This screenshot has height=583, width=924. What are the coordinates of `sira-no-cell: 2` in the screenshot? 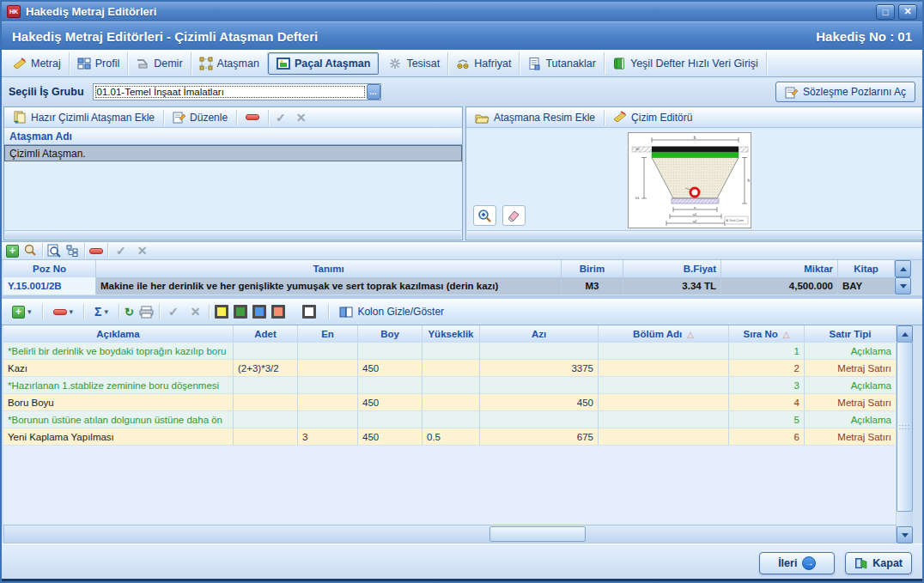 It's located at (767, 368).